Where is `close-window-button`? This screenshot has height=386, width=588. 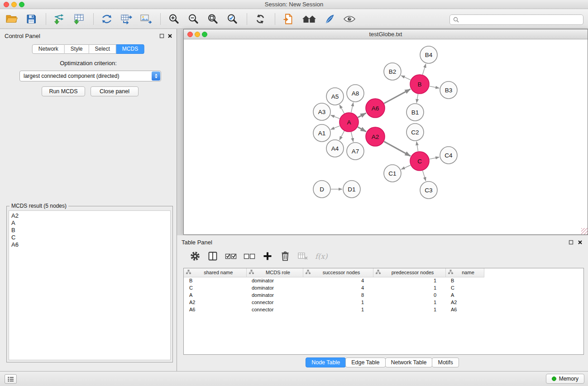 close-window-button is located at coordinates (6, 5).